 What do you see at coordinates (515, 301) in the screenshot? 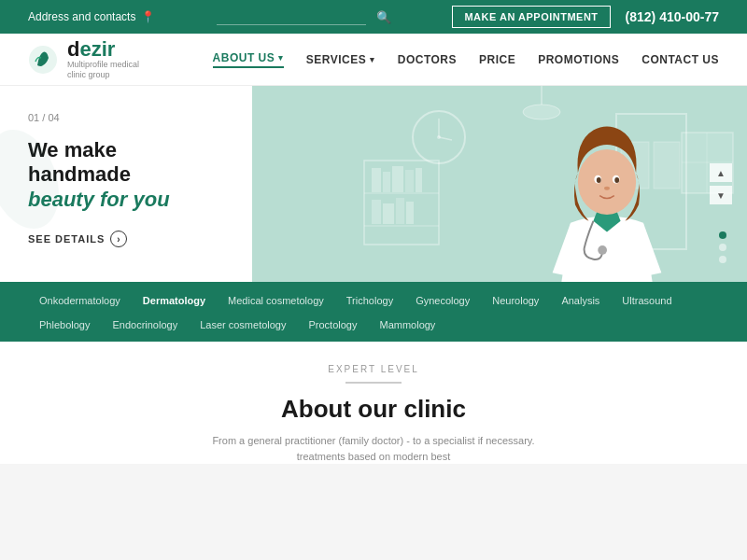
I see `service-neurology: Neurology` at bounding box center [515, 301].